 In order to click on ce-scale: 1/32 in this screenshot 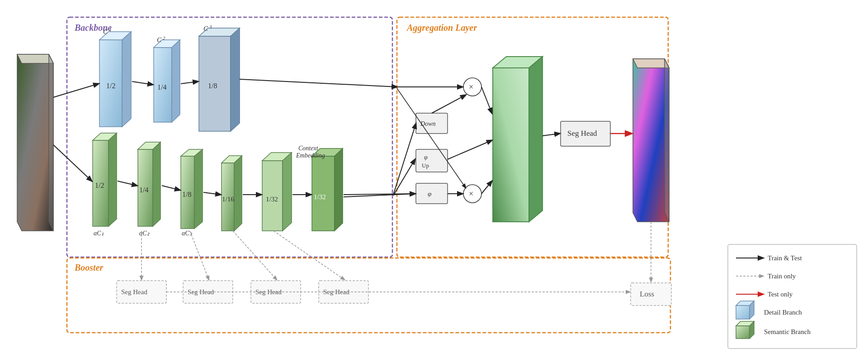, I will do `click(320, 197)`.